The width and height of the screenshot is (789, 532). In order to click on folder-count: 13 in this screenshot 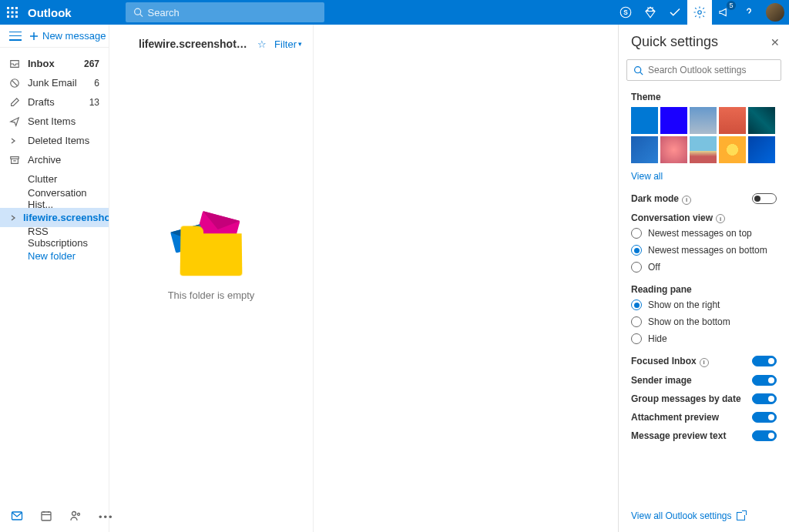, I will do `click(94, 102)`.